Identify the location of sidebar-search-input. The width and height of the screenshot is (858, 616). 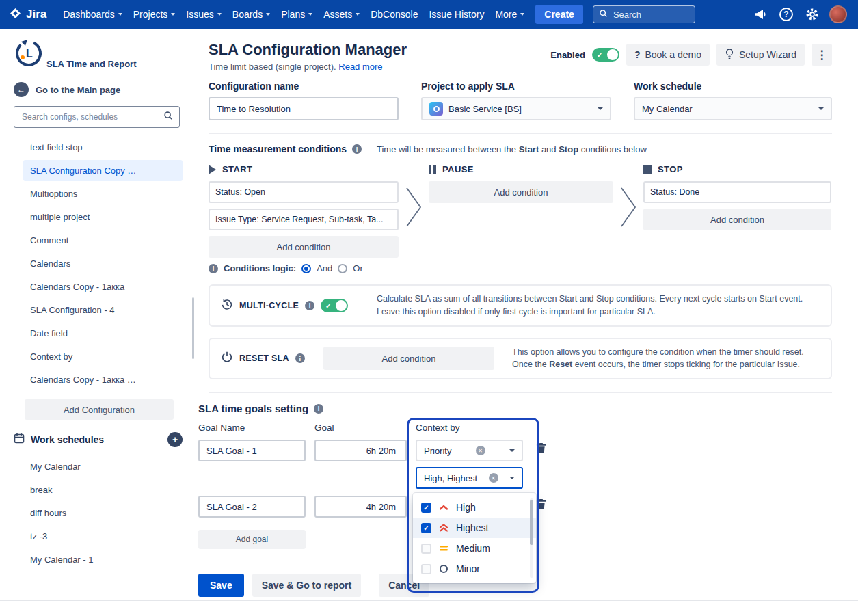
(90, 117).